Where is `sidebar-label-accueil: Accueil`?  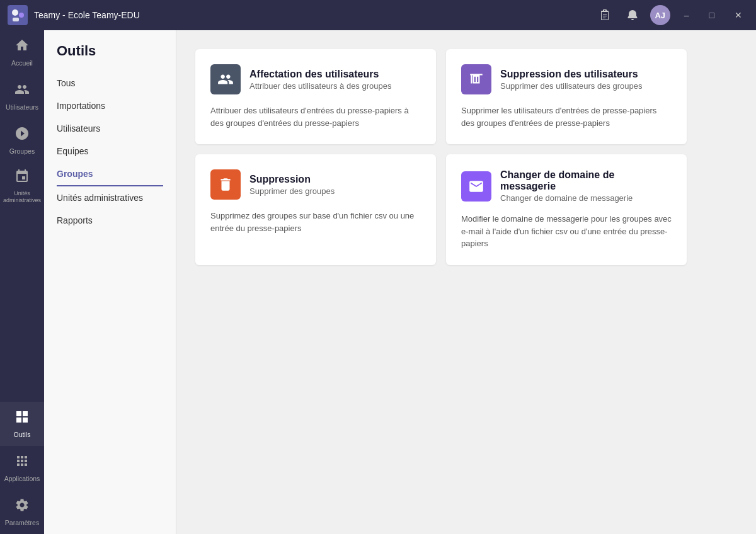
sidebar-label-accueil: Accueil is located at coordinates (22, 63).